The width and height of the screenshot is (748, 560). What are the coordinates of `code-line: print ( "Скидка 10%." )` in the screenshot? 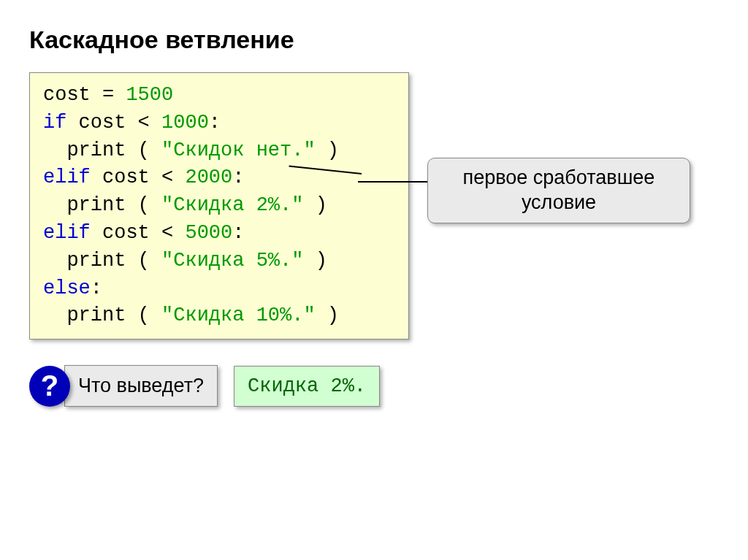 It's located at (219, 316).